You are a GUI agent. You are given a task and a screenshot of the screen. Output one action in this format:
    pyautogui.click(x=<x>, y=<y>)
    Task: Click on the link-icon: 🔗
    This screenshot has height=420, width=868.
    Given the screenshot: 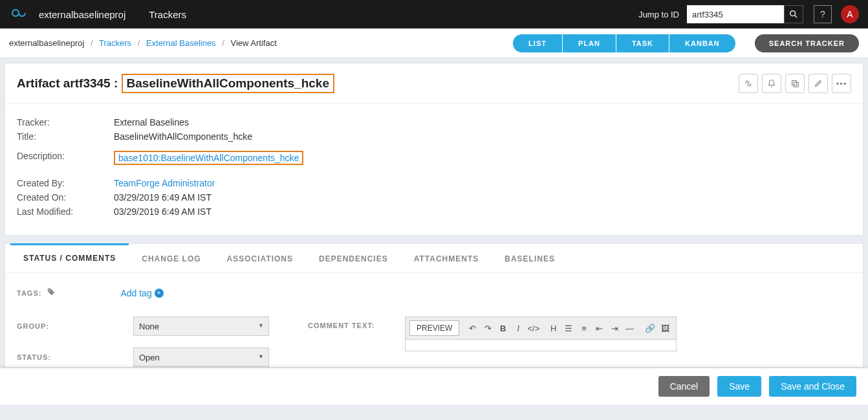 What is the action you would take?
    pyautogui.click(x=650, y=329)
    